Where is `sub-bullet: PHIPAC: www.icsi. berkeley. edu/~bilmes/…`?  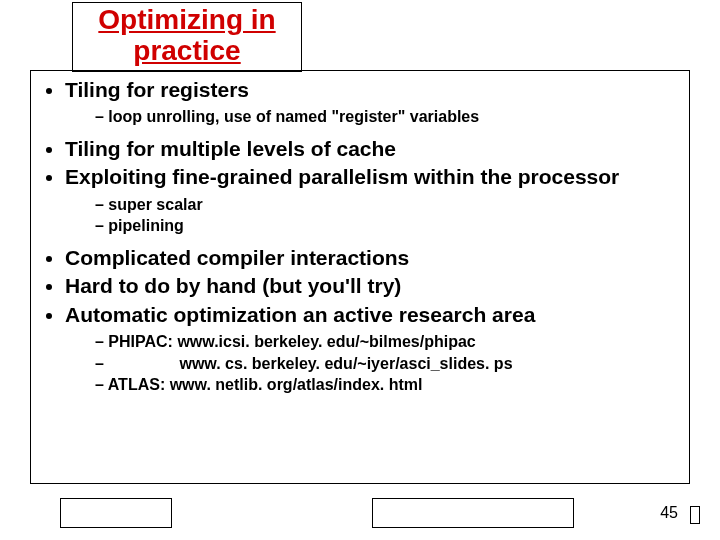 sub-bullet: PHIPAC: www.icsi. berkeley. edu/~bilmes/… is located at coordinates (386, 342).